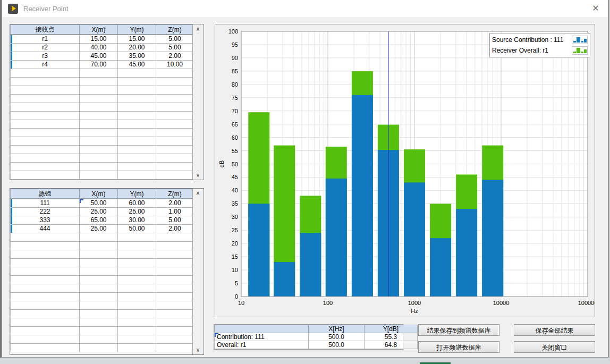 The image size is (610, 364). Describe the element at coordinates (555, 347) in the screenshot. I see `close-window-button: 关闭窗口` at that location.